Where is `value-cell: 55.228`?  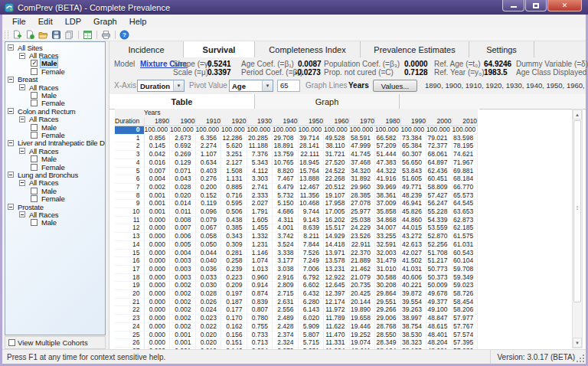
value-cell: 55.228 is located at coordinates (439, 213).